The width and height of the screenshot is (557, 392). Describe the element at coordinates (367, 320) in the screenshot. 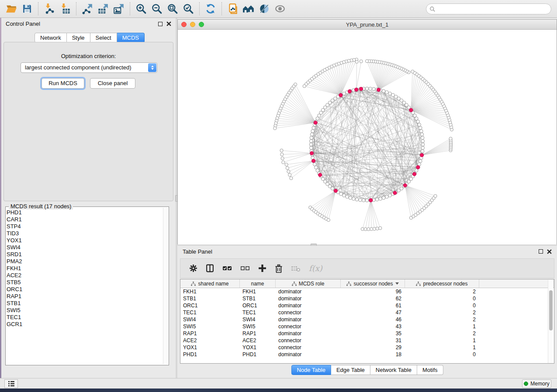

I see `table-row: SWI4SWI4dominator462` at that location.